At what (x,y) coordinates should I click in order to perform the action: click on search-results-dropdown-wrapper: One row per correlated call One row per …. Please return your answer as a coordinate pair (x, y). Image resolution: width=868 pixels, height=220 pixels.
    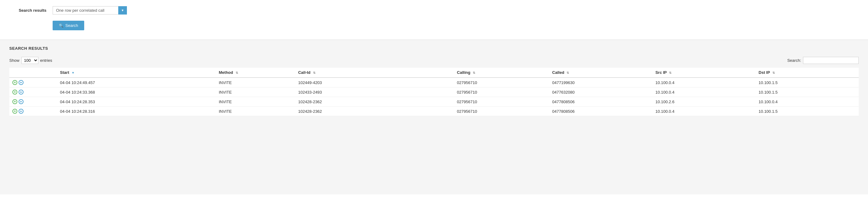
    Looking at the image, I should click on (90, 10).